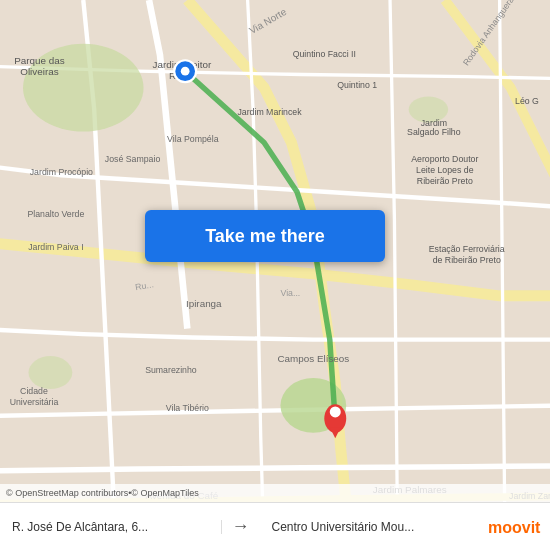 The height and width of the screenshot is (550, 550). I want to click on svg-text: Parque das, so click(39, 60).